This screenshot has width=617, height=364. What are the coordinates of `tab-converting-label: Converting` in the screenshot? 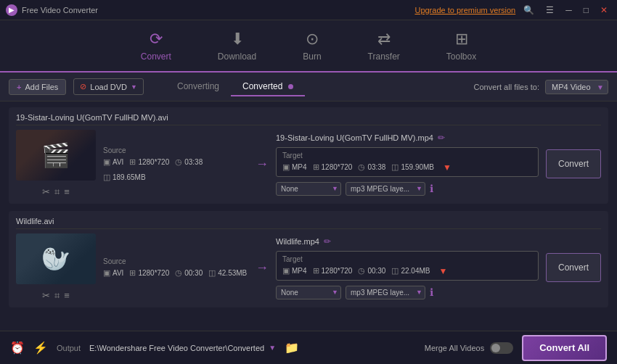 It's located at (198, 86).